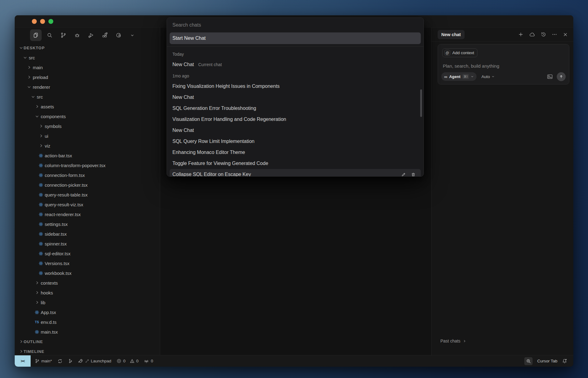 This screenshot has height=378, width=588. What do you see at coordinates (532, 34) in the screenshot?
I see `cloud-icon` at bounding box center [532, 34].